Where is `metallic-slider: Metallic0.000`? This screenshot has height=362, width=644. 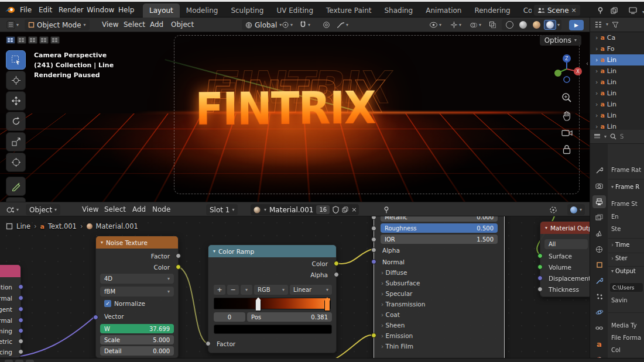 metallic-slider: Metallic0.000 is located at coordinates (439, 219).